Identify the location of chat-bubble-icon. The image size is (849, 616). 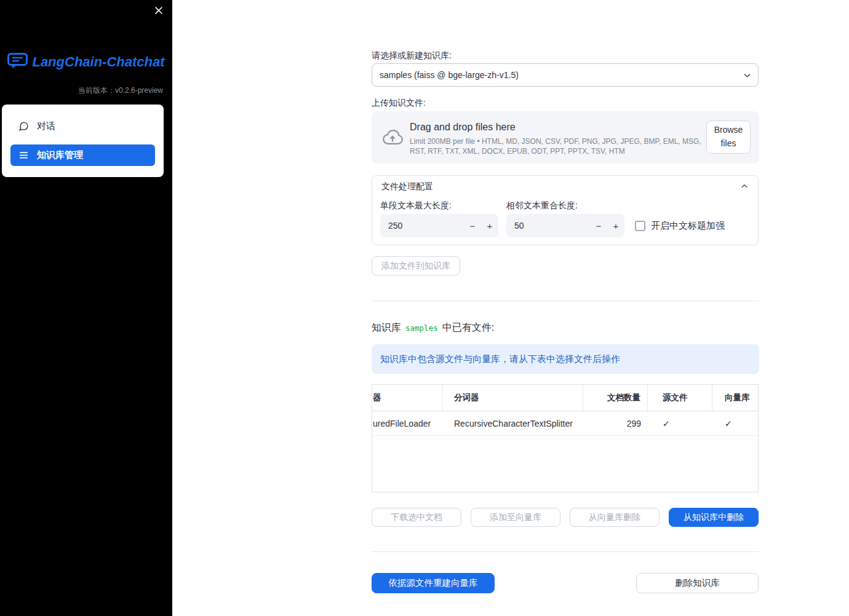
(23, 127).